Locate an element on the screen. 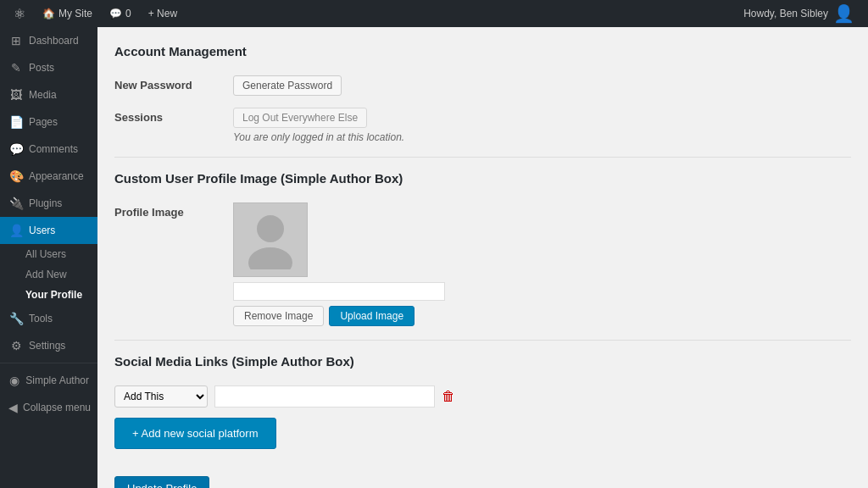 This screenshot has height=488, width=868. account-management-title: Account Management is located at coordinates (483, 53).